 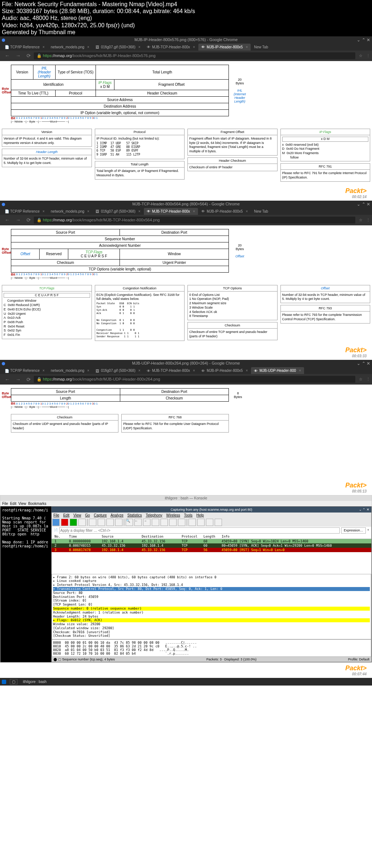 What do you see at coordinates (155, 522) in the screenshot?
I see `jump-icon` at bounding box center [155, 522].